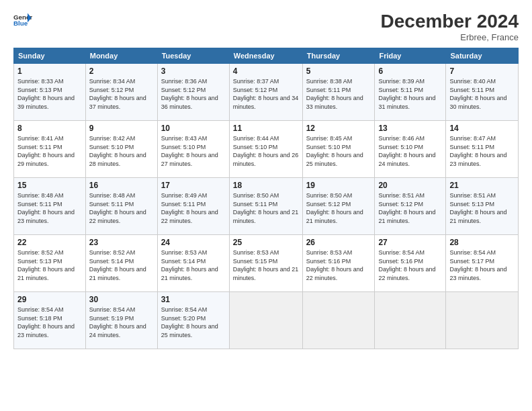  Describe the element at coordinates (193, 263) in the screenshot. I see `table-row: 24 Sunrise: 8:53 AMSunset: 5:14 PMDaylig…` at that location.